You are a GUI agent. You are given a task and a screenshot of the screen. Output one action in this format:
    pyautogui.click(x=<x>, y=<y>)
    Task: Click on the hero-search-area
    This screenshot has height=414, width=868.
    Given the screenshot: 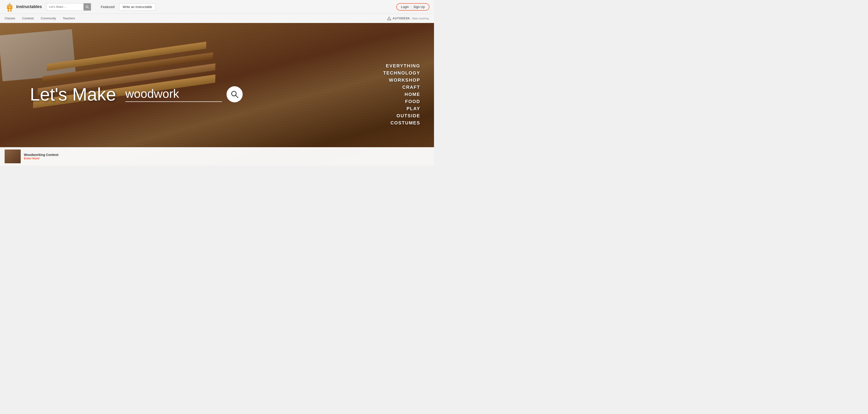 What is the action you would take?
    pyautogui.click(x=184, y=94)
    